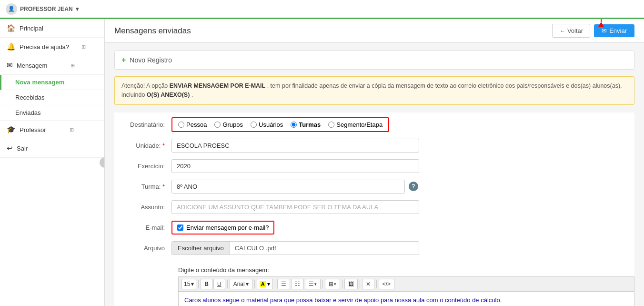 This screenshot has height=306, width=644. I want to click on radio-segmento: Segmento/Etapa, so click(355, 125).